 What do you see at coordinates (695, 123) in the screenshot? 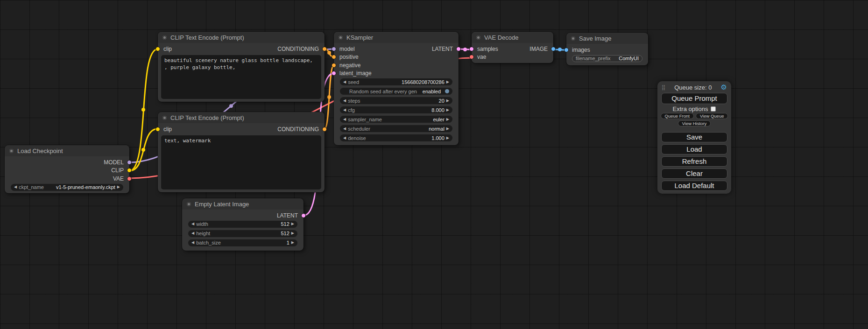
I see `view-history-button: View History` at bounding box center [695, 123].